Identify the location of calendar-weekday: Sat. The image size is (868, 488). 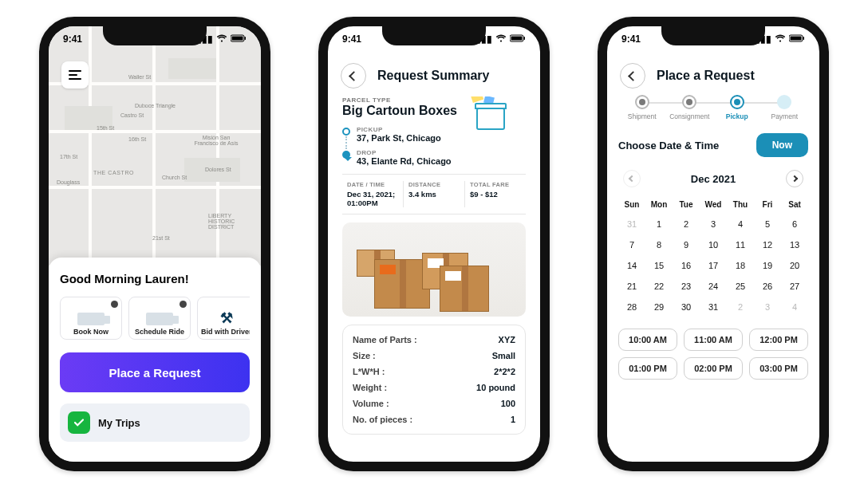
(795, 204).